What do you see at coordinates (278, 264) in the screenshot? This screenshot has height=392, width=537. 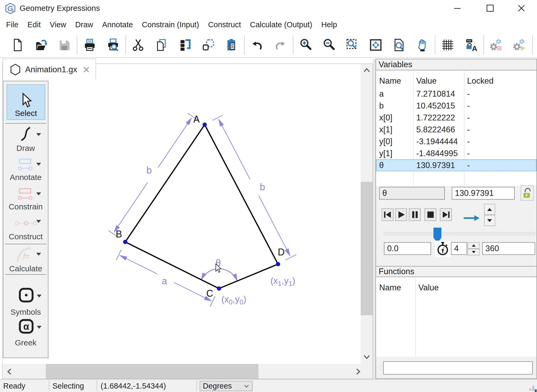 I see `point-d` at bounding box center [278, 264].